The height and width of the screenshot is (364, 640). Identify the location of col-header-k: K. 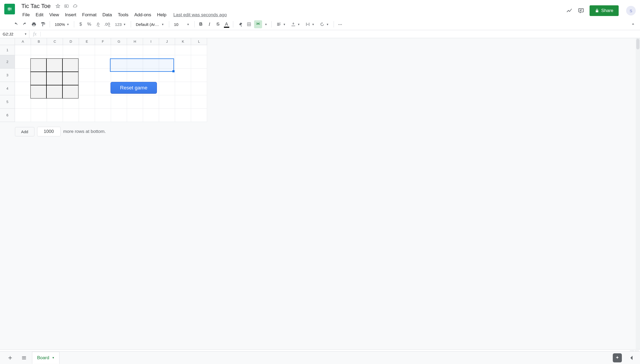
(183, 42).